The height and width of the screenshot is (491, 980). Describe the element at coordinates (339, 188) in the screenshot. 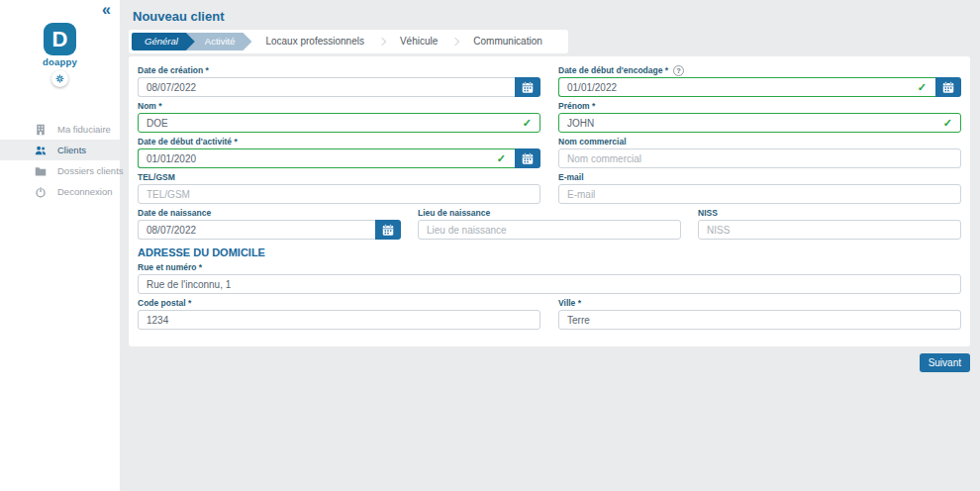

I see `field-tel: TEL/GSM` at that location.